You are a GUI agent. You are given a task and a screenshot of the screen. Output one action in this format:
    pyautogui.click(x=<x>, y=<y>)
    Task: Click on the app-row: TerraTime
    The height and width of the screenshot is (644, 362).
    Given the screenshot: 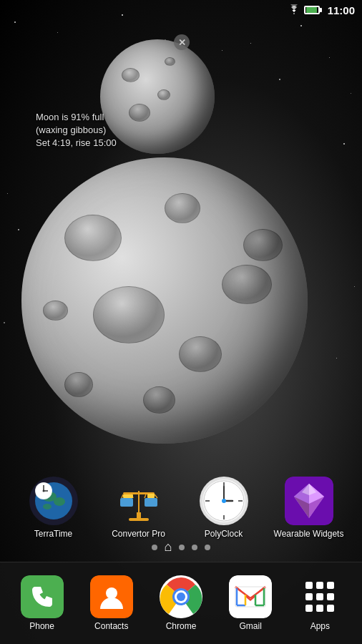 What is the action you would take?
    pyautogui.click(x=181, y=508)
    